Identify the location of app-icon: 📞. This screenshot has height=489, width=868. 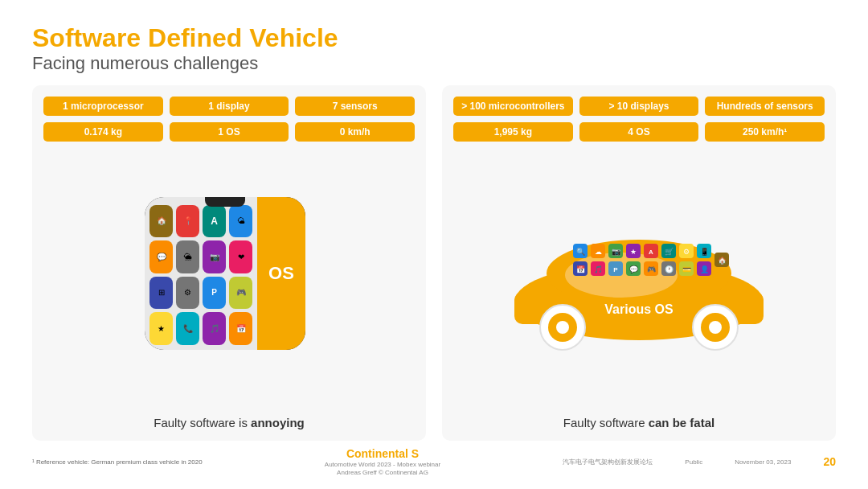
(188, 328).